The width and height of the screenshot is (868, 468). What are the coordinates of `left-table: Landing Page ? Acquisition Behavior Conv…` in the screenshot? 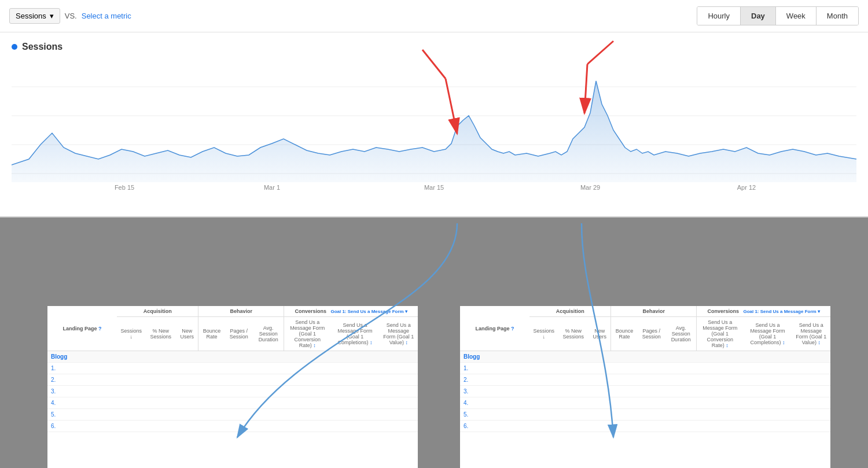 It's located at (233, 369).